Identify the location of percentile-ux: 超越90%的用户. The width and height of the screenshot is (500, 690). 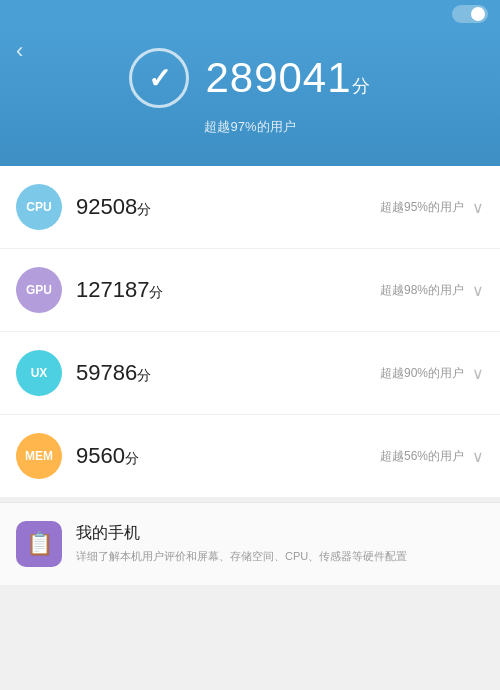
(422, 374).